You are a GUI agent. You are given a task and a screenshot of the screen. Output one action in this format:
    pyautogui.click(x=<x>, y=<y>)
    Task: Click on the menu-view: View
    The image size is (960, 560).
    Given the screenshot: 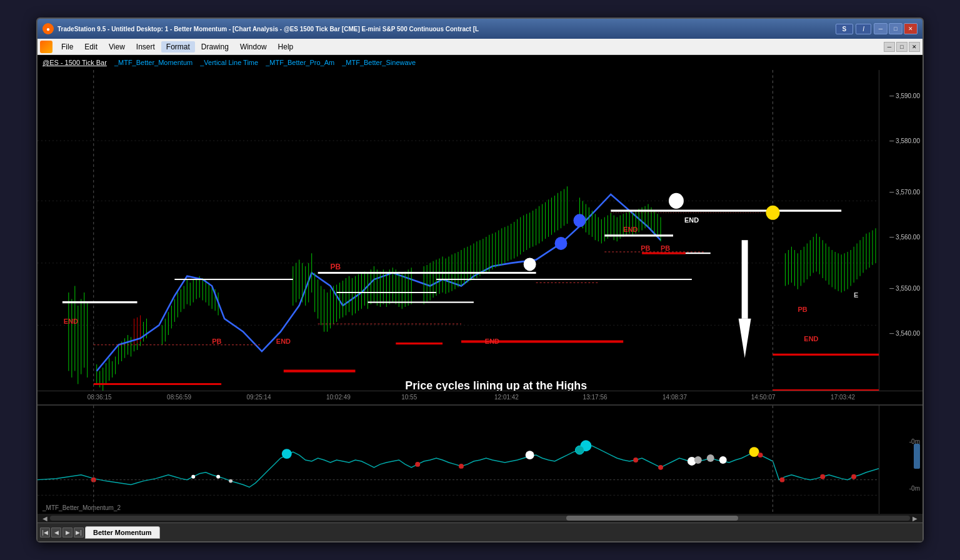 What is the action you would take?
    pyautogui.click(x=117, y=47)
    